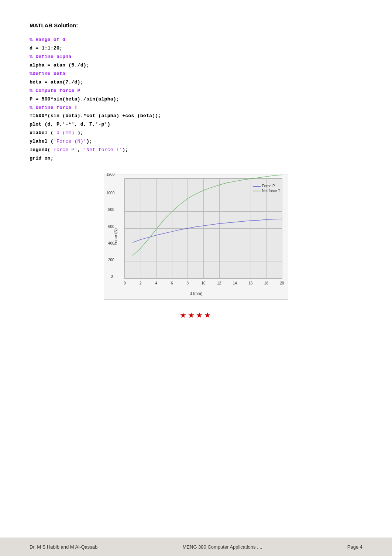 The image size is (392, 556). Describe the element at coordinates (112, 276) in the screenshot. I see `y-tick-0: 0` at that location.